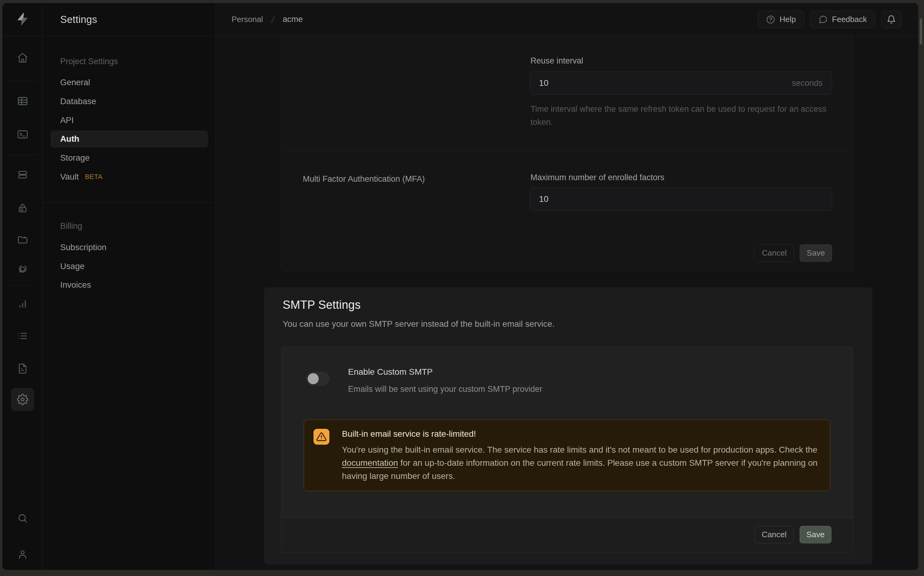 Image resolution: width=924 pixels, height=576 pixels. I want to click on smtp-settings-title: SMTP Settings, so click(322, 305).